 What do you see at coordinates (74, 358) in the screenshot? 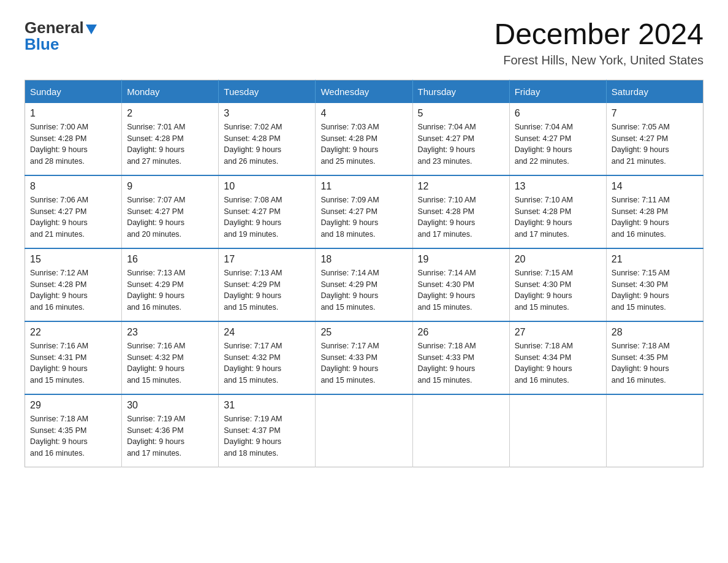
I see `calendar-cell: 22 Sunrise: 7:16 AM Sunset: 4:31 PM Dayl…` at bounding box center [74, 358].